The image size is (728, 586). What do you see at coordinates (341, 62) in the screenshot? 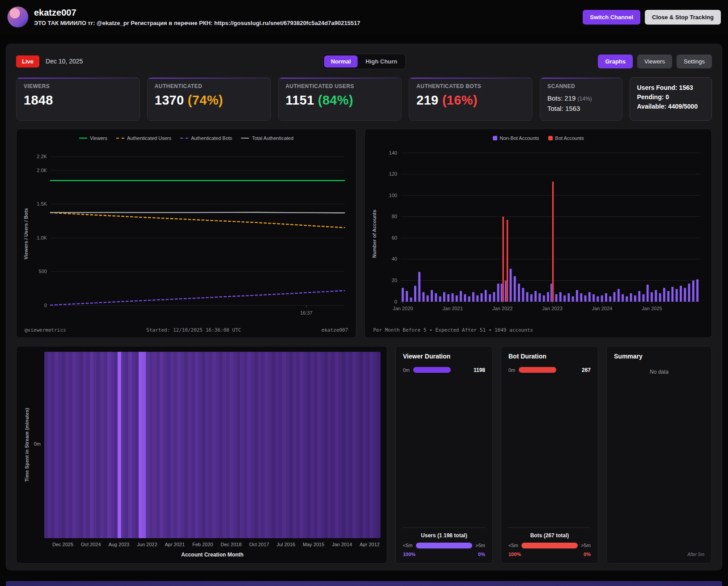
I see `mode-normal-button: Normal` at bounding box center [341, 62].